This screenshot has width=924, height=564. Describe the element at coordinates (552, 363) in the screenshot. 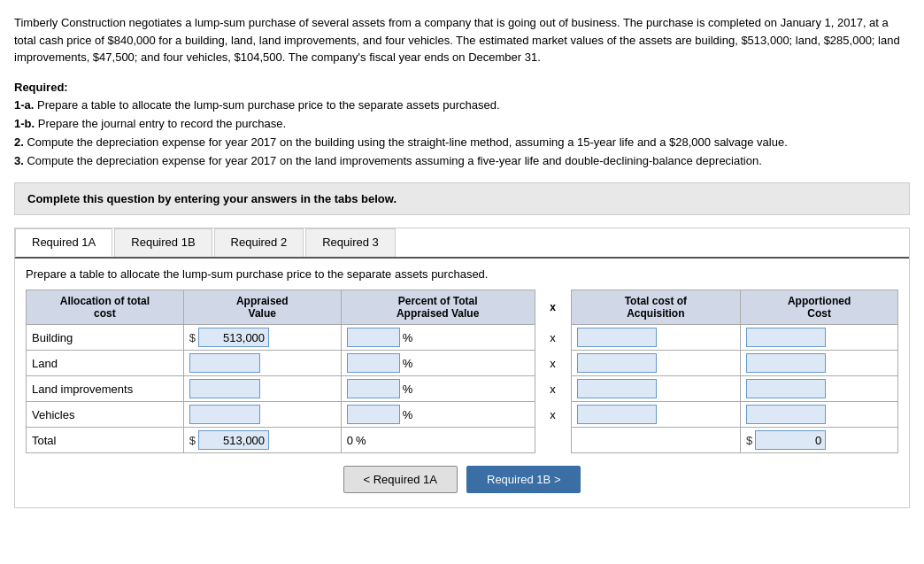

I see `times-land: x` at that location.